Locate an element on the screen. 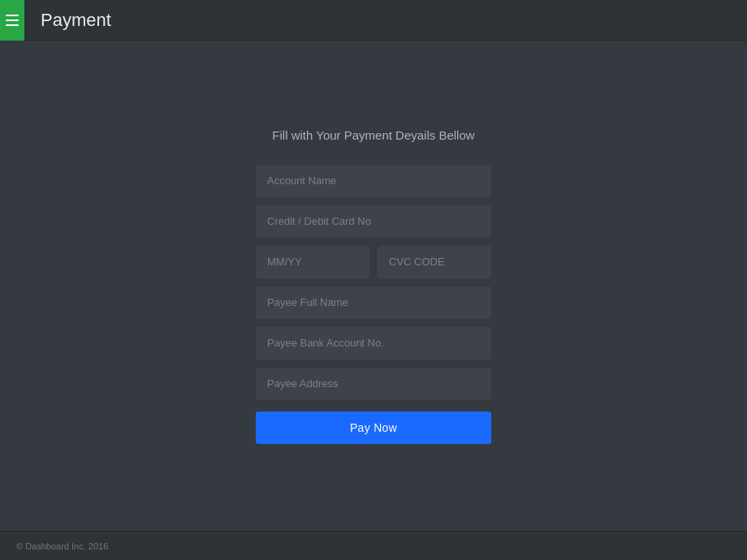 Image resolution: width=747 pixels, height=560 pixels. mm-yy-input is located at coordinates (313, 262).